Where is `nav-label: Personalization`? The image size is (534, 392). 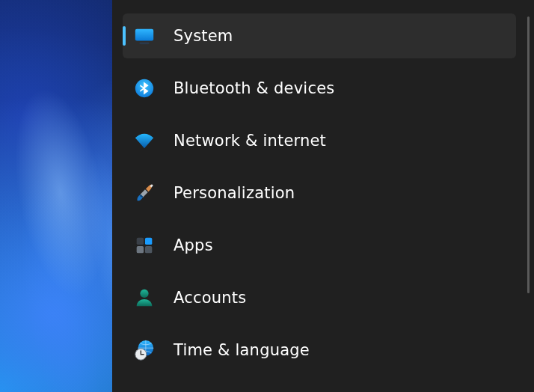
nav-label: Personalization is located at coordinates (342, 193).